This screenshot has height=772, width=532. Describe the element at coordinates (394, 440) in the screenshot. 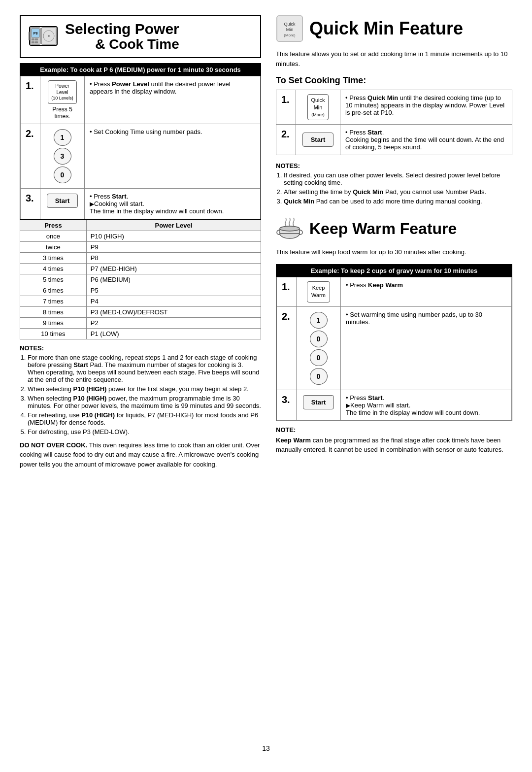

I see `note-section-kw: NOTE: Keep Warm can be programmed as the…` at that location.